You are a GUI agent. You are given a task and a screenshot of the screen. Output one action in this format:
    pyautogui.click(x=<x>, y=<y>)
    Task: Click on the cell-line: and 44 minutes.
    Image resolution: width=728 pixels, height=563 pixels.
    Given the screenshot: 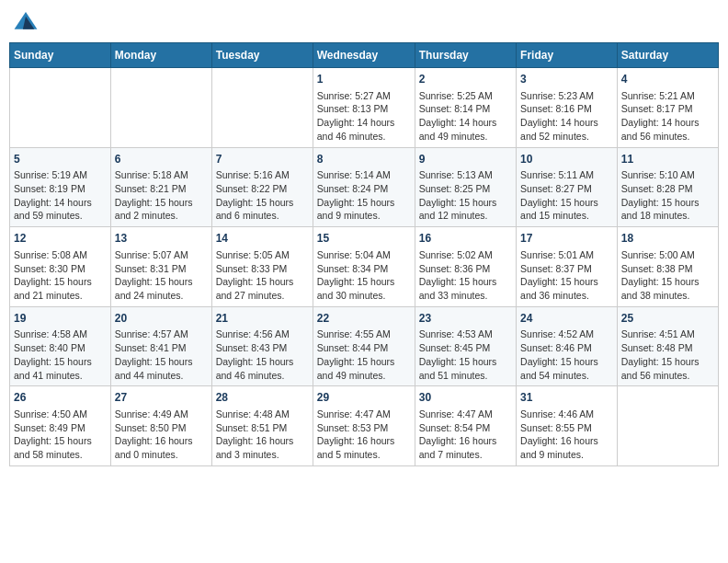 What is the action you would take?
    pyautogui.click(x=162, y=375)
    